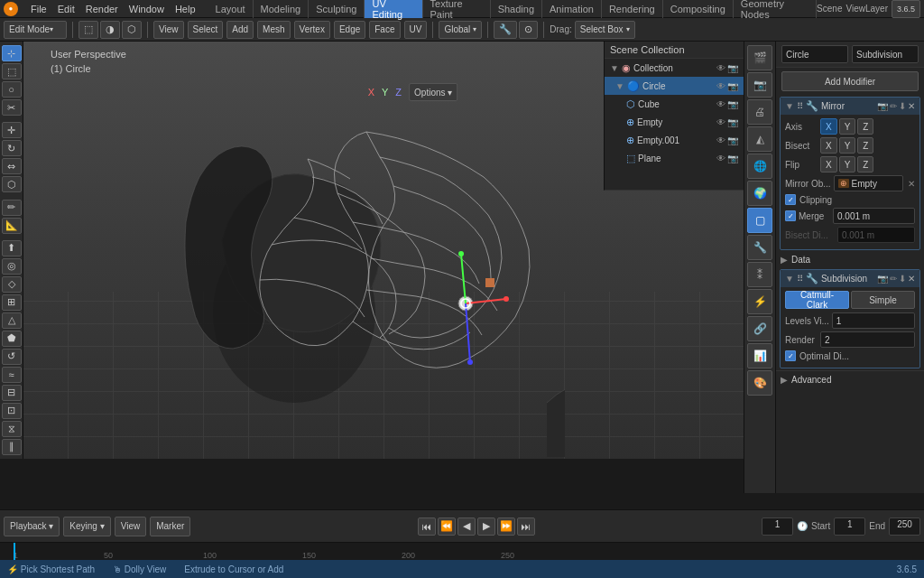  I want to click on view-btn: View, so click(131, 527).